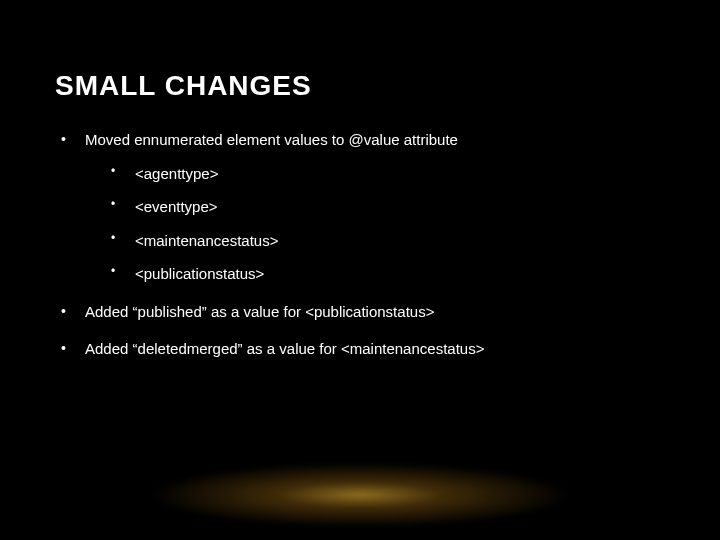  Describe the element at coordinates (360, 86) in the screenshot. I see `slide-title: SMALL CHANGES` at that location.